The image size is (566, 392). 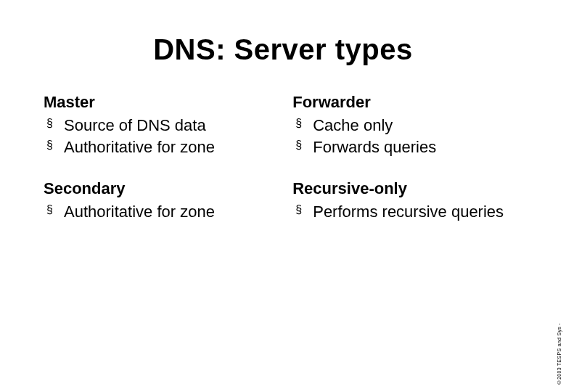 What do you see at coordinates (408, 136) in the screenshot?
I see `bullet-list: § Cache only § Forwards queries` at bounding box center [408, 136].